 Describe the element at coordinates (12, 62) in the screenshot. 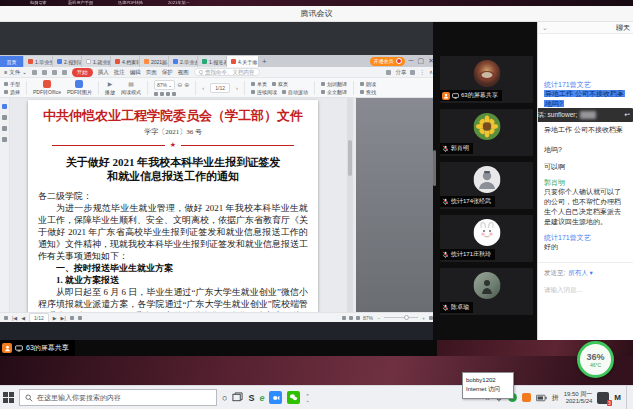

I see `tab-home: 首页` at that location.